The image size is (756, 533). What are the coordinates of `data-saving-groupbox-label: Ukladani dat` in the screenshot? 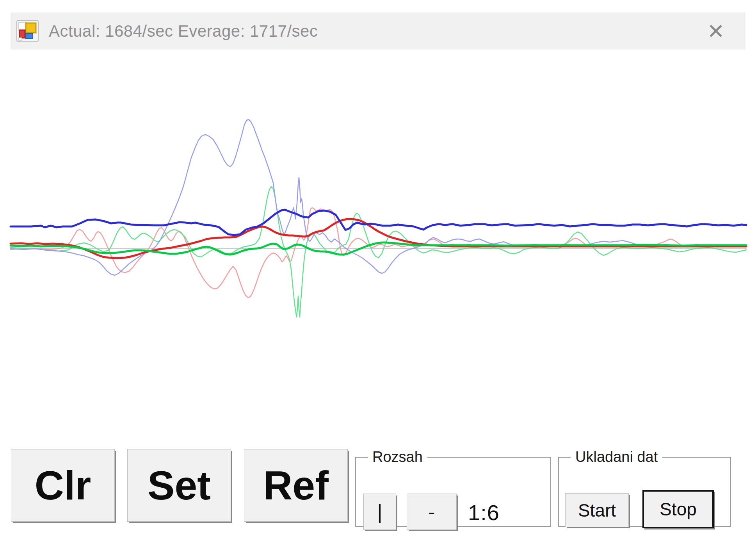 It's located at (617, 457).